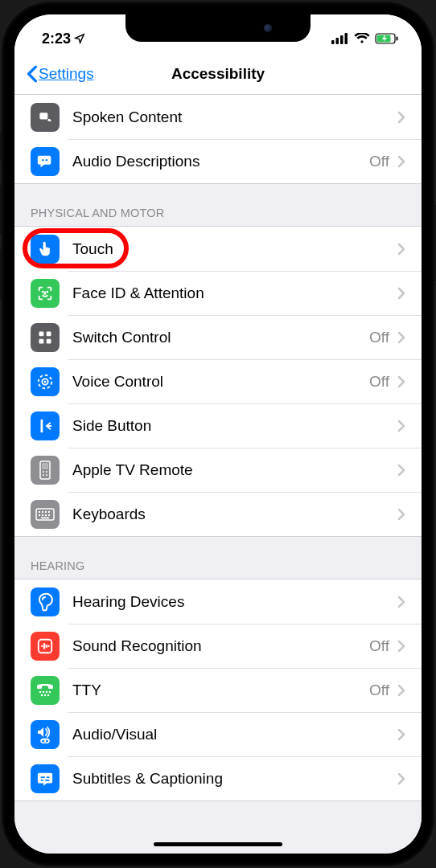  I want to click on tty-icon, so click(45, 690).